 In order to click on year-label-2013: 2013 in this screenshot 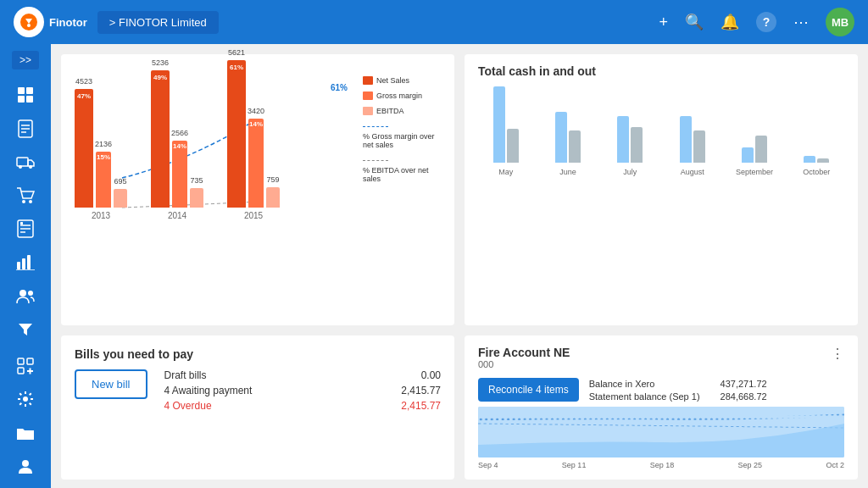, I will do `click(101, 215)`.